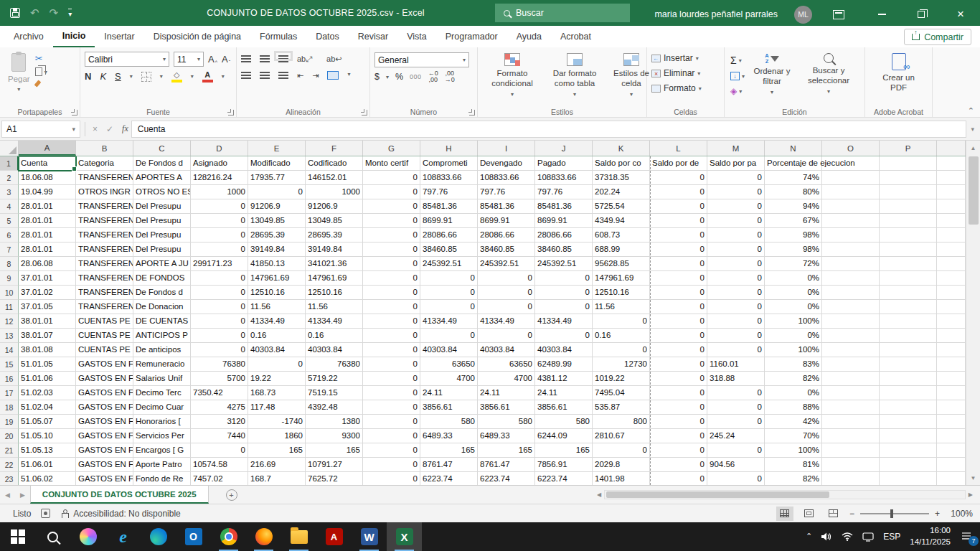 Image resolution: width=980 pixels, height=551 pixels. Describe the element at coordinates (47, 350) in the screenshot. I see `cell-A14: 38.01.08` at that location.